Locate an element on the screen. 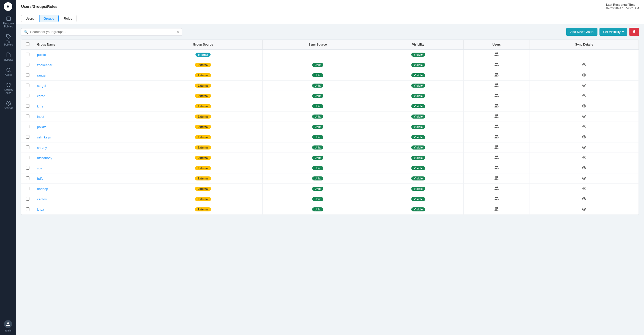 This screenshot has height=335, width=644. group-name-link: sergei is located at coordinates (42, 86).